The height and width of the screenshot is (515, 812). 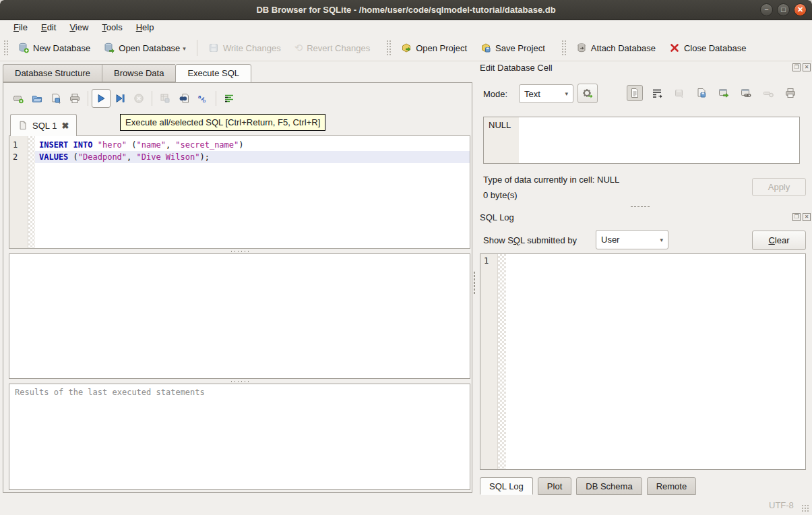 I want to click on sql-editor-gutter: 12, so click(x=19, y=192).